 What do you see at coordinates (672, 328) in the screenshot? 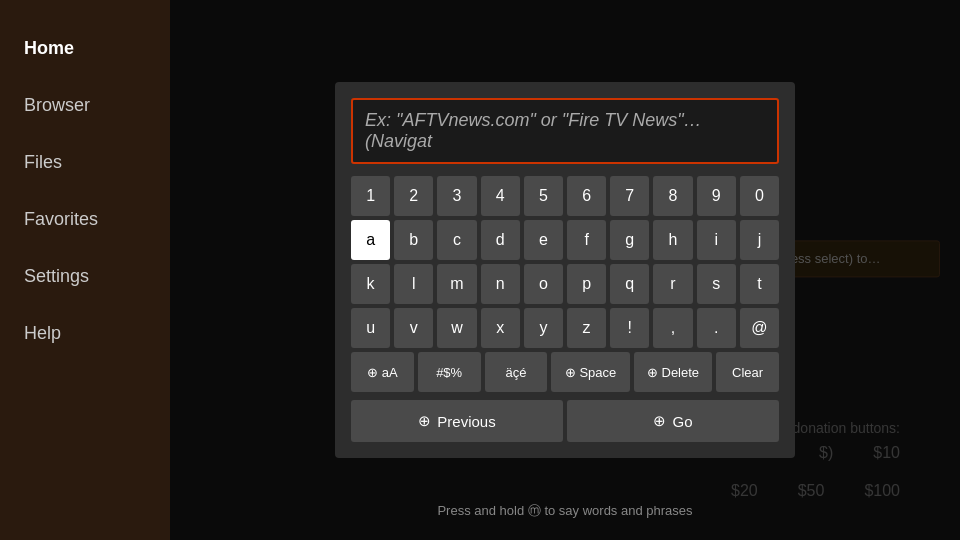
I see `key-comma: ,` at bounding box center [672, 328].